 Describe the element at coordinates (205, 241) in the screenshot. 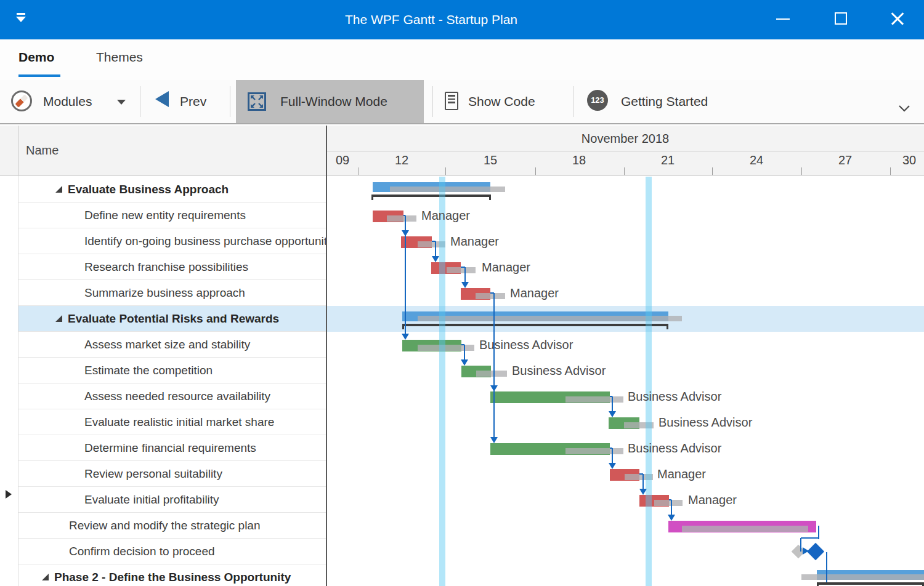

I see `task-name-label: Identify on-going business purchase oppo…` at that location.